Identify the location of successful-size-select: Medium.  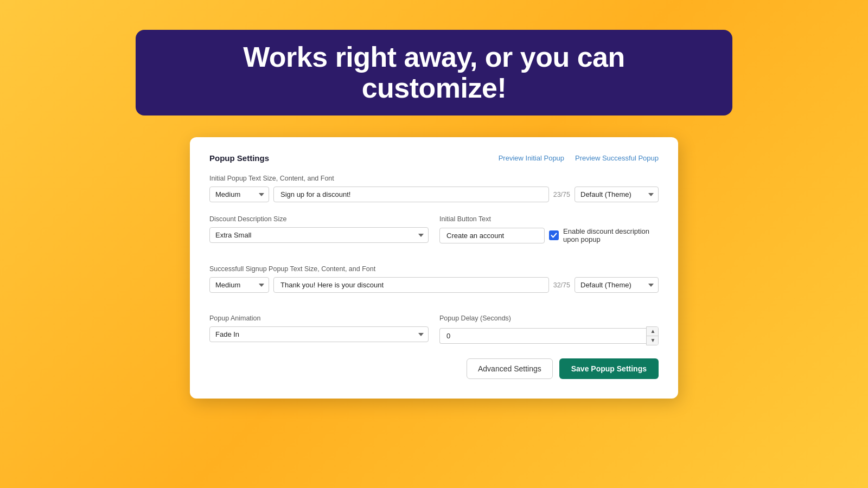
(239, 285).